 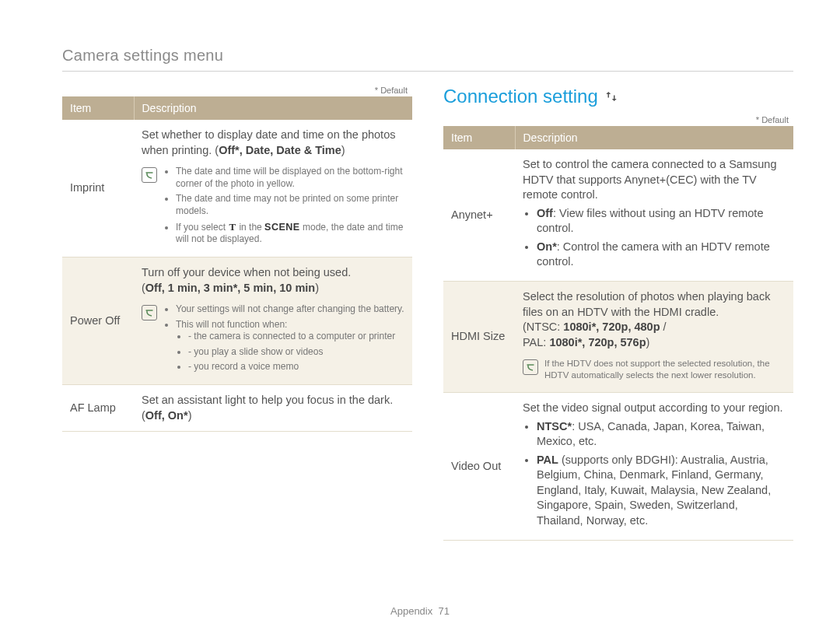 I want to click on default-note-left: * Default, so click(x=237, y=90).